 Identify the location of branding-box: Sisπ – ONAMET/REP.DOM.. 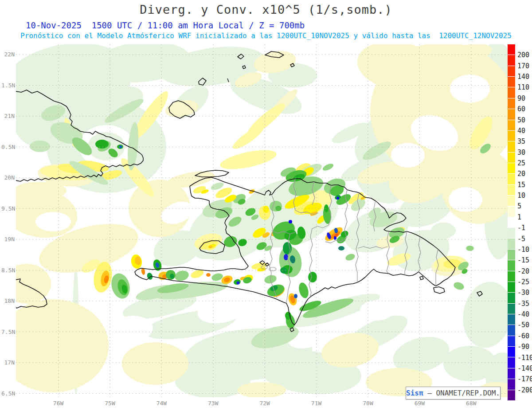
(453, 393).